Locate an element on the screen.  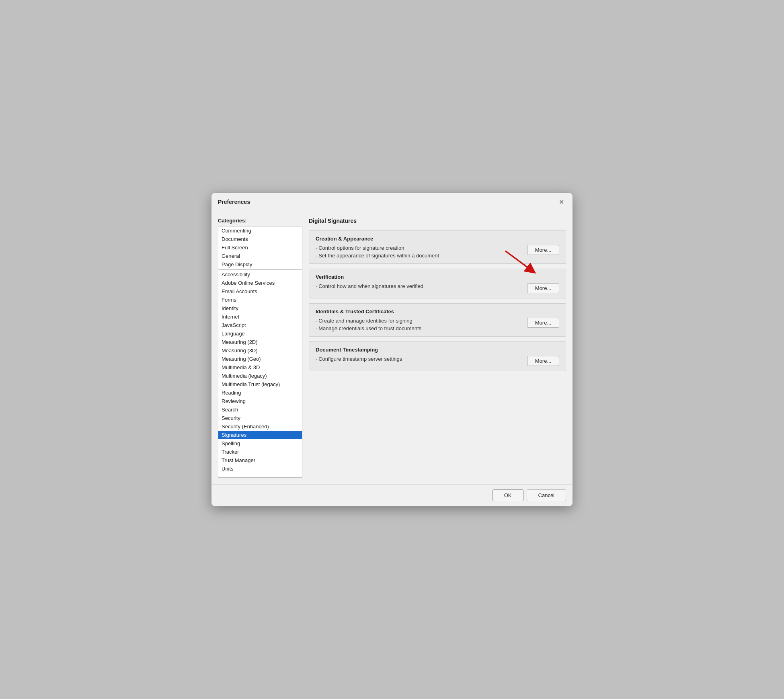
sidebar-item-internet: Internet is located at coordinates (260, 317).